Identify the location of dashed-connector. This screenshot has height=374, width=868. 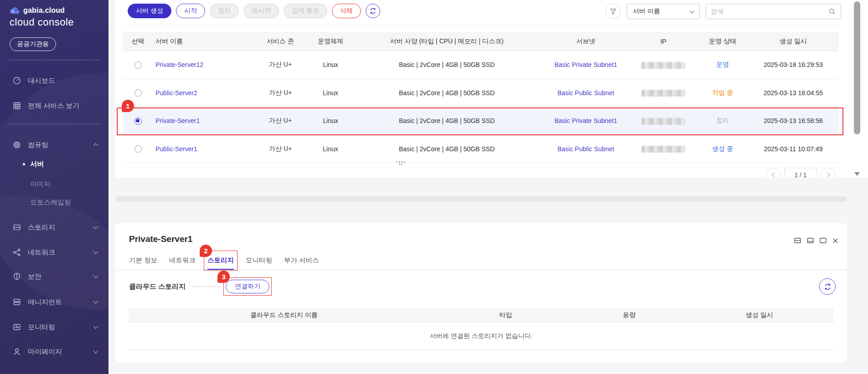
(206, 287).